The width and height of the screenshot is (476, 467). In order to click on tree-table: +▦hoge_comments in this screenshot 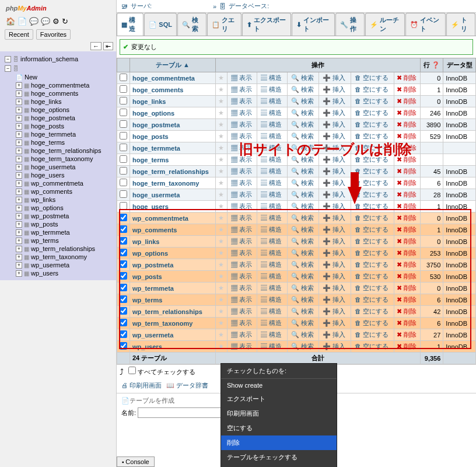, I will do `click(64, 93)`.